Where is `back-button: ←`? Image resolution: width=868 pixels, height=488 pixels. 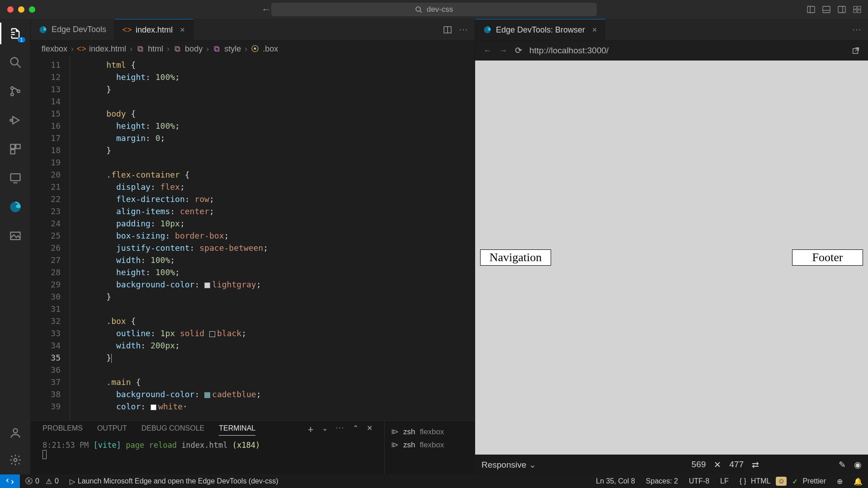
back-button: ← is located at coordinates (266, 9).